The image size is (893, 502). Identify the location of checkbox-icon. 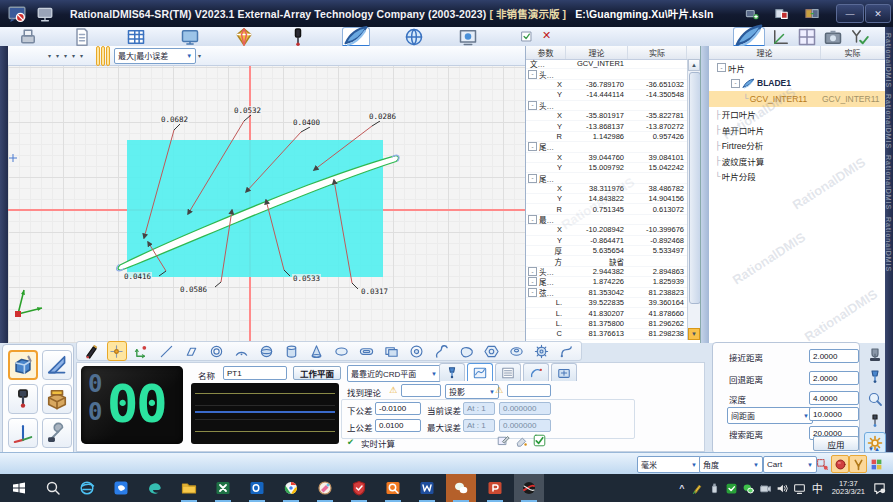
(526, 36).